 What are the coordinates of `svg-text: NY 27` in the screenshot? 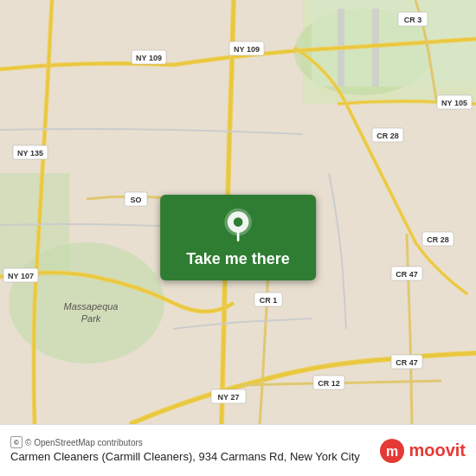 It's located at (228, 397).